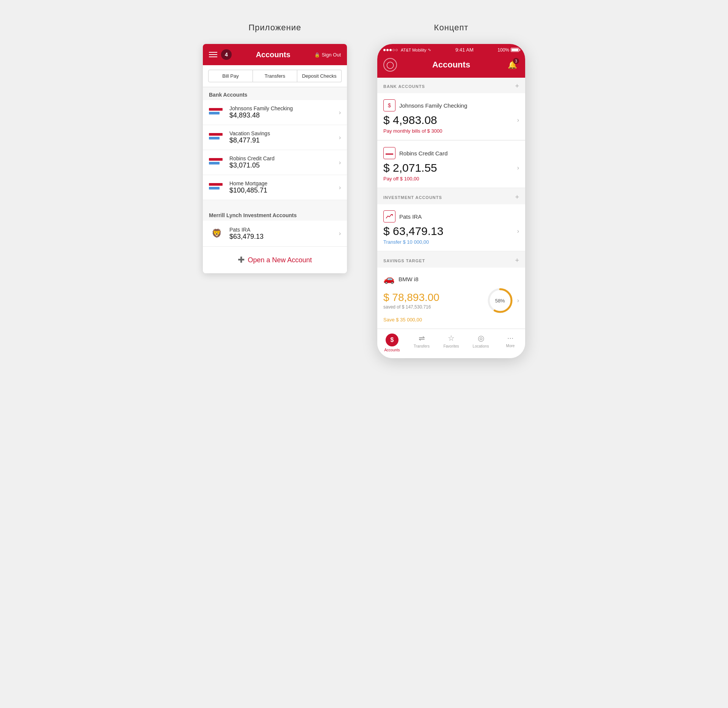 Image resolution: width=728 pixels, height=708 pixels. I want to click on signout-label: Sign Out, so click(331, 55).